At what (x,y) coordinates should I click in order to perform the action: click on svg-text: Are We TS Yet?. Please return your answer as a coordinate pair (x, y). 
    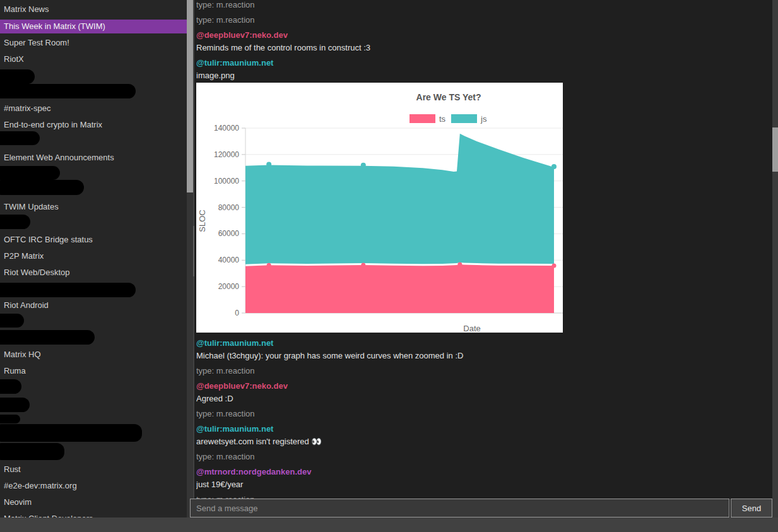
    Looking at the image, I should click on (449, 97).